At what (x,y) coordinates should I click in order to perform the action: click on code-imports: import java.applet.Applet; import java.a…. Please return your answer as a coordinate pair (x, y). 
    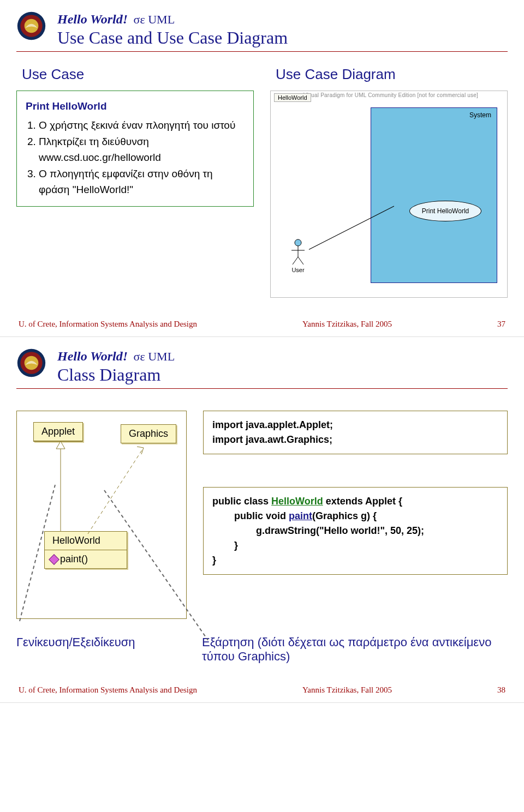
    Looking at the image, I should click on (355, 432).